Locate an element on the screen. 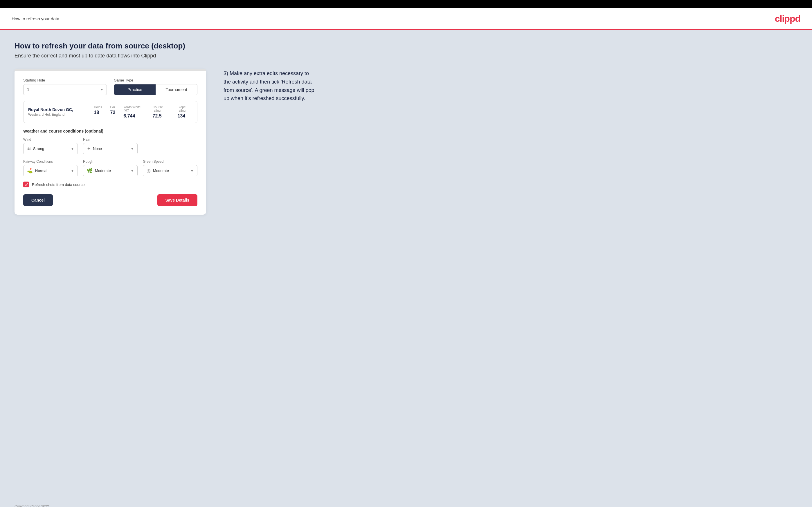 This screenshot has height=507, width=812. rain-value: None is located at coordinates (111, 149).